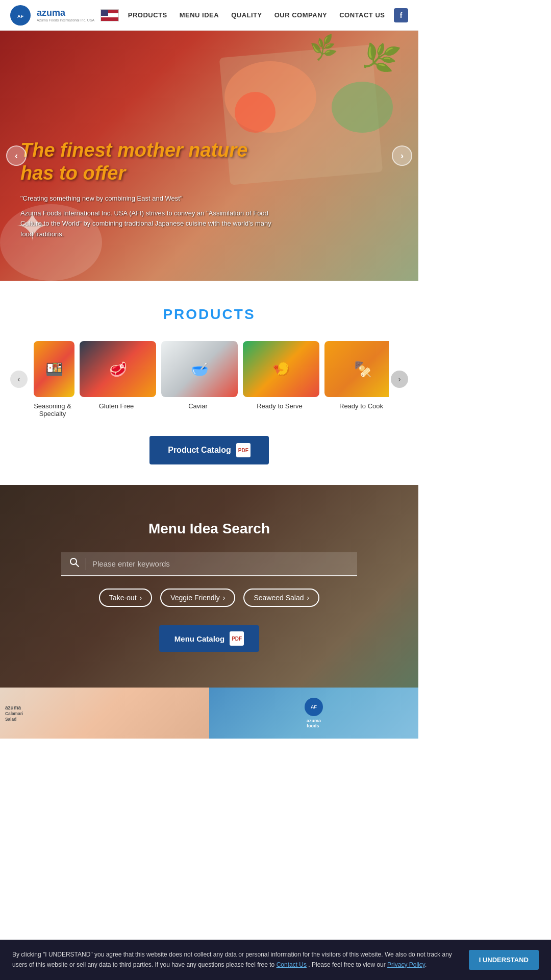  What do you see at coordinates (402, 156) in the screenshot?
I see `hero-next-button: ›` at bounding box center [402, 156].